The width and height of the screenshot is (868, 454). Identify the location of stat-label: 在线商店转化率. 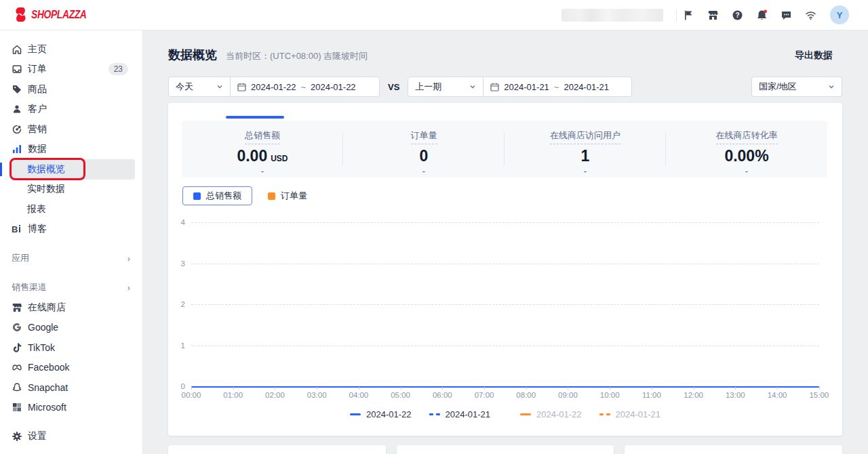
(747, 137).